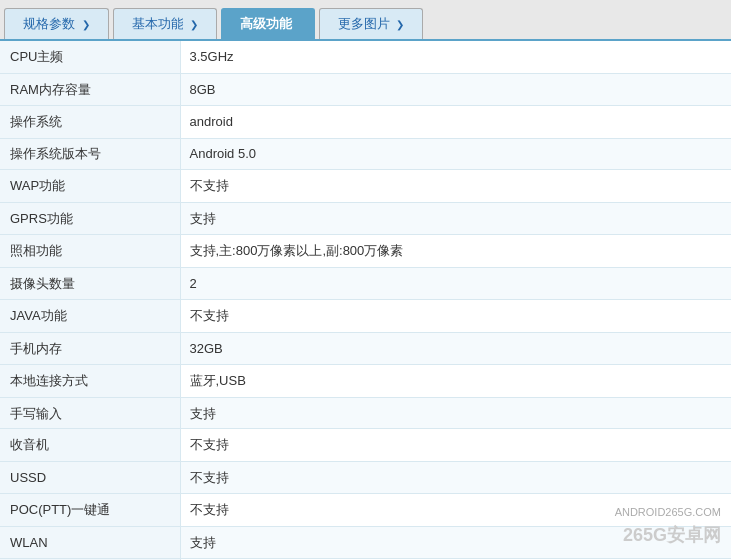 The image size is (731, 560). What do you see at coordinates (268, 24) in the screenshot?
I see `tab-advanced: 高级功能` at bounding box center [268, 24].